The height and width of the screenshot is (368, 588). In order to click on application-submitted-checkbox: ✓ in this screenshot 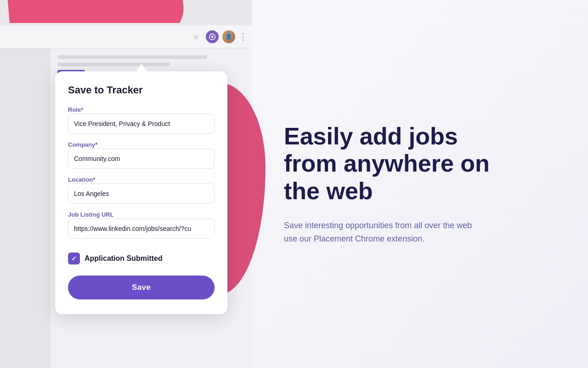, I will do `click(74, 259)`.